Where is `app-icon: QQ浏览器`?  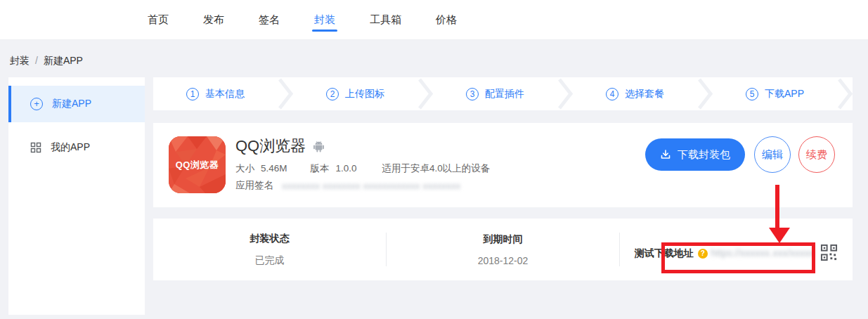
app-icon: QQ浏览器 is located at coordinates (197, 164).